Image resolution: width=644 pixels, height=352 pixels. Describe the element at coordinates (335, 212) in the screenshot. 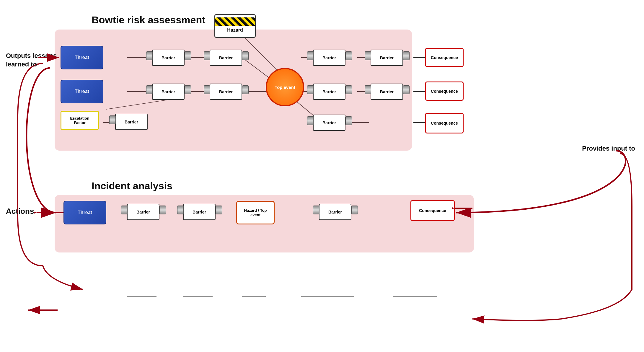

I see `incident-barrier-3: Barrier` at that location.